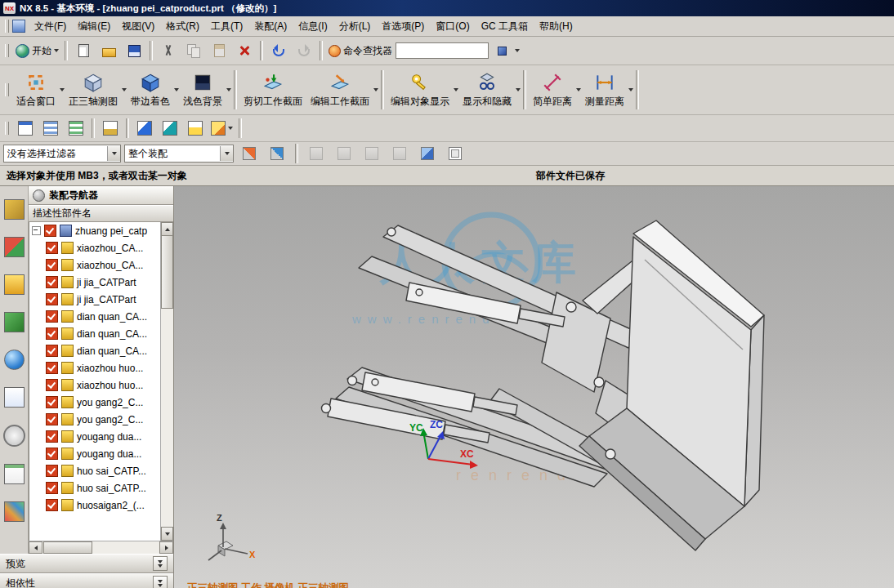  What do you see at coordinates (109, 51) in the screenshot?
I see `open-button` at bounding box center [109, 51].